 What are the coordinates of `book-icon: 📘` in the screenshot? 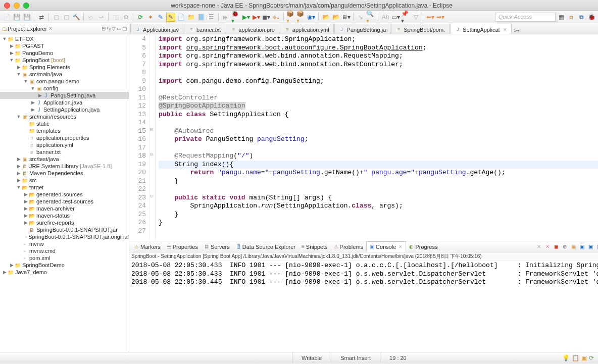 It's located at (201, 17).